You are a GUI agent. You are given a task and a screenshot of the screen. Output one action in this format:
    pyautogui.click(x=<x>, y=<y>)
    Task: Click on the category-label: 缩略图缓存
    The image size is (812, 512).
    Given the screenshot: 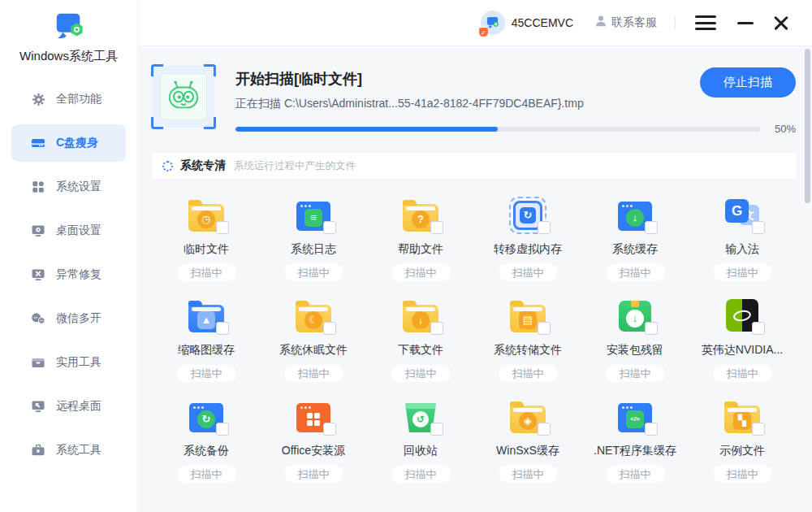 What is the action you would take?
    pyautogui.click(x=206, y=350)
    